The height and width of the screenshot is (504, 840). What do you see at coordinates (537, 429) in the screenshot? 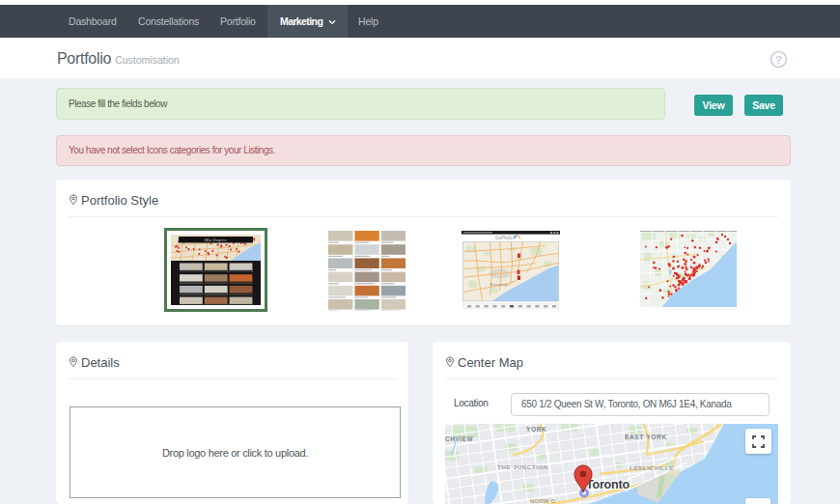
I see `svg-text: YORK` at bounding box center [537, 429].